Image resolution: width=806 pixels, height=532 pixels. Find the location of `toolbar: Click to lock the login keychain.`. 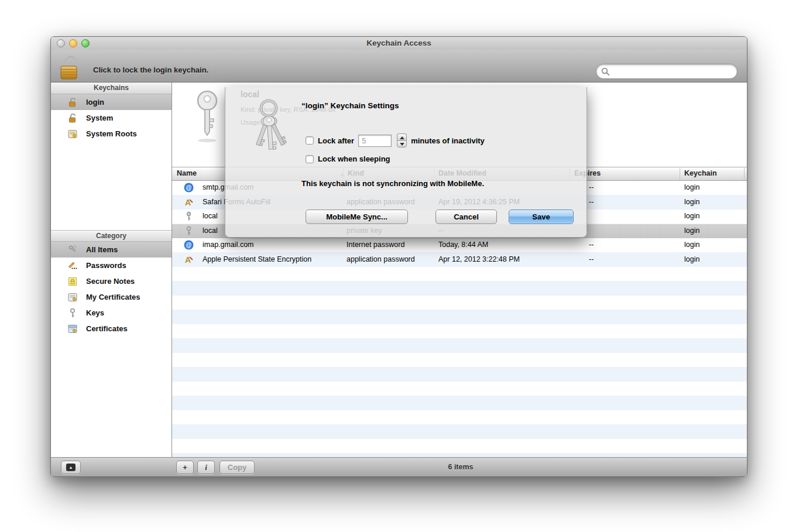

toolbar: Click to lock the login keychain. is located at coordinates (399, 66).